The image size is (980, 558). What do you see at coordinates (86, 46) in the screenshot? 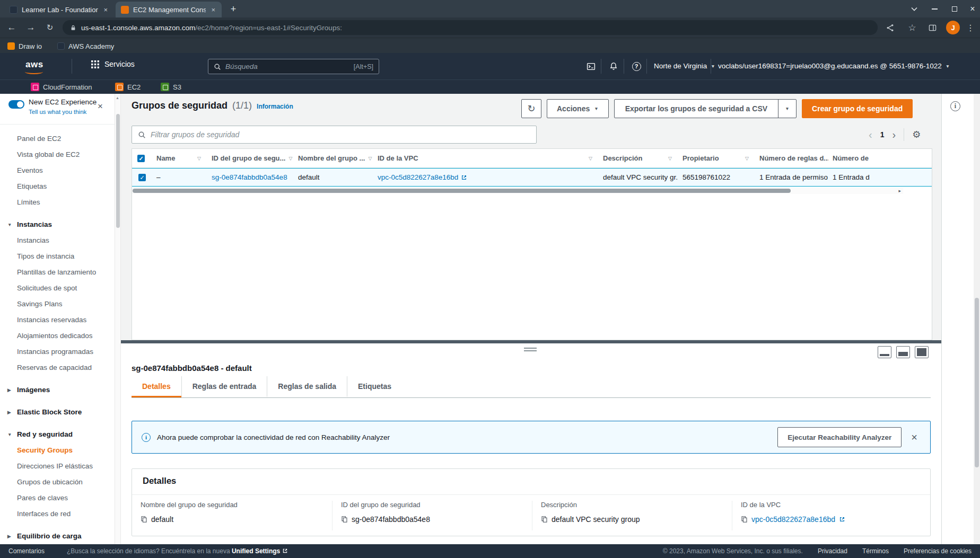
I see `bookmark-aws-academy: AWS Academy` at bounding box center [86, 46].